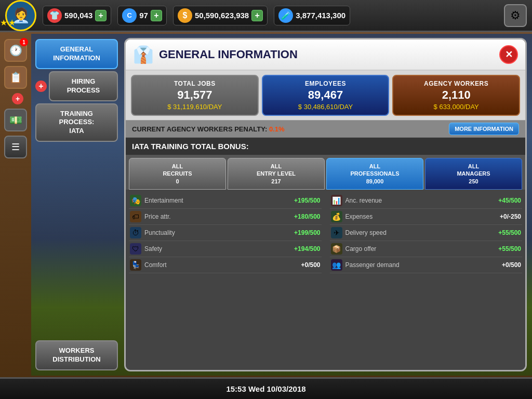 The height and width of the screenshot is (399, 532). Describe the element at coordinates (178, 174) in the screenshot. I see `recruits-column-header: ALLRECRUITS 0` at that location.